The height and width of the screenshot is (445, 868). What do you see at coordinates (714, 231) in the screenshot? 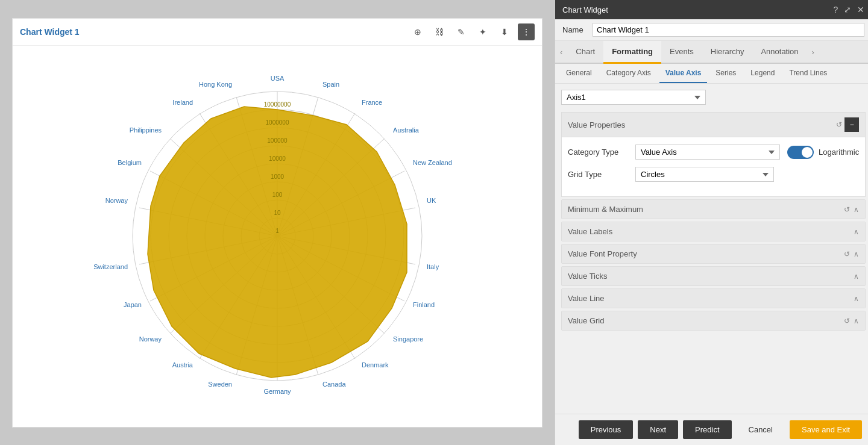
I see `section-value-labels: Value Labels ∧` at bounding box center [714, 231].